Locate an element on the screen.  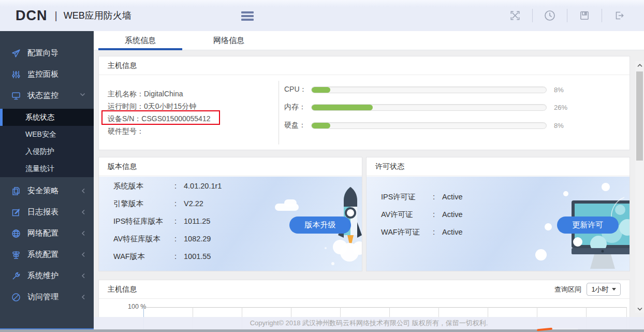
version-rows: 系统版本:4.01.20.1r1 引擎版本:V2.22 IPS特征库版本:101… is located at coordinates (168, 221).